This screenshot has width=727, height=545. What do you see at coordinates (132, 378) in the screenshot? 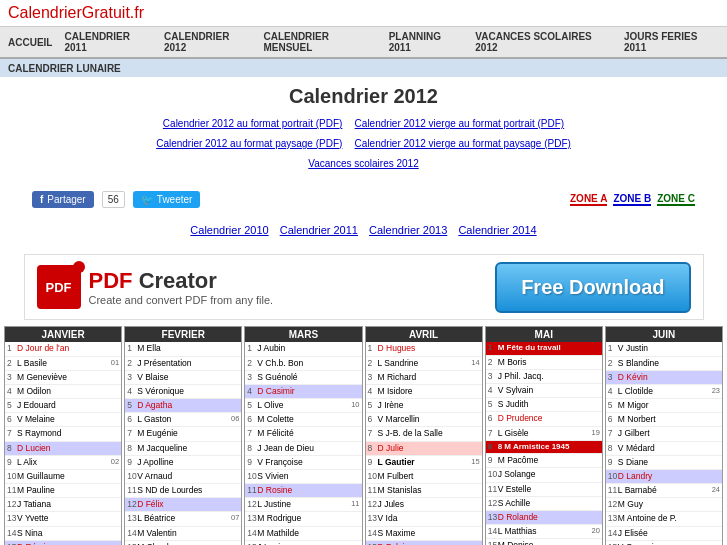
I see `day-number: 3` at bounding box center [132, 378].